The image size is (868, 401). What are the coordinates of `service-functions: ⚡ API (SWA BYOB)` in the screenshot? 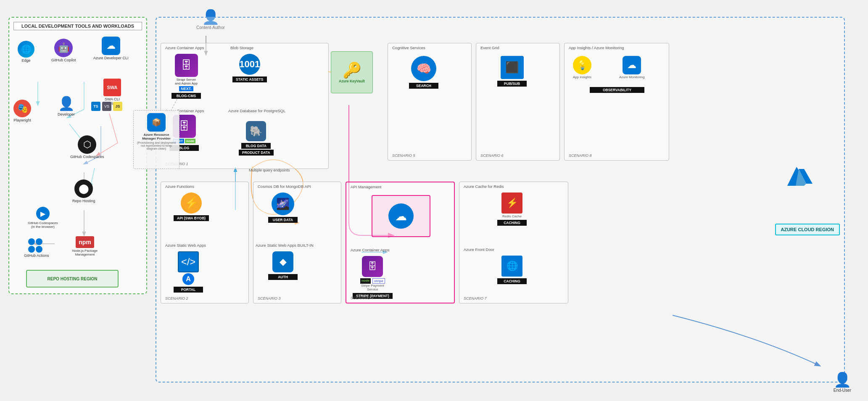 It's located at (191, 207).